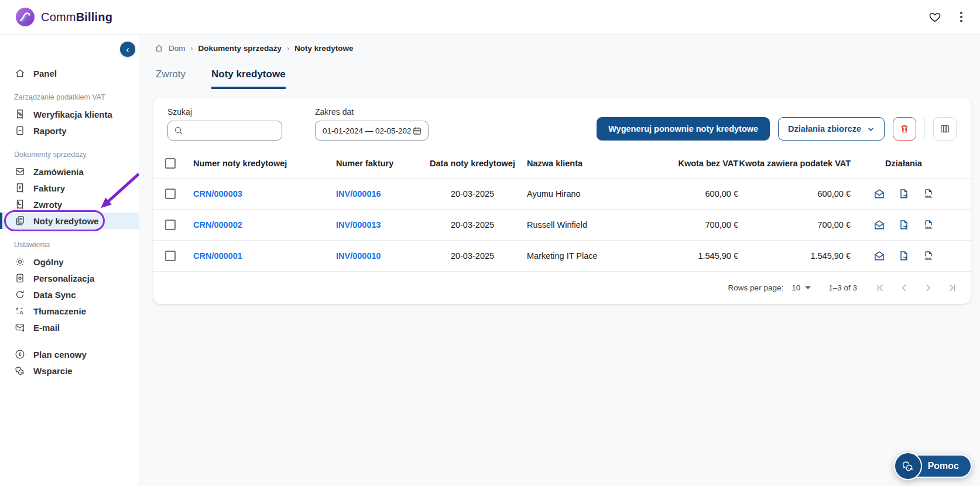 The image size is (980, 486). Describe the element at coordinates (935, 17) in the screenshot. I see `favorite-heart-icon` at that location.